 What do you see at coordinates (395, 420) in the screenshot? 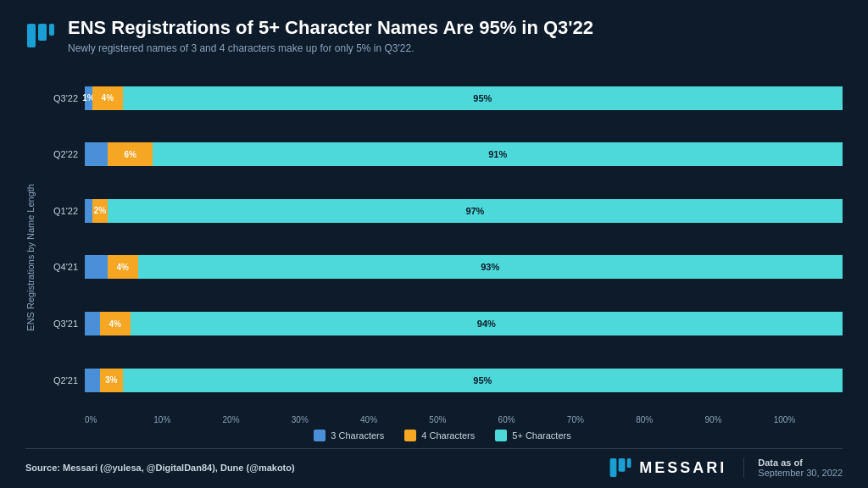
I see `x-tick: 40%` at bounding box center [395, 420].